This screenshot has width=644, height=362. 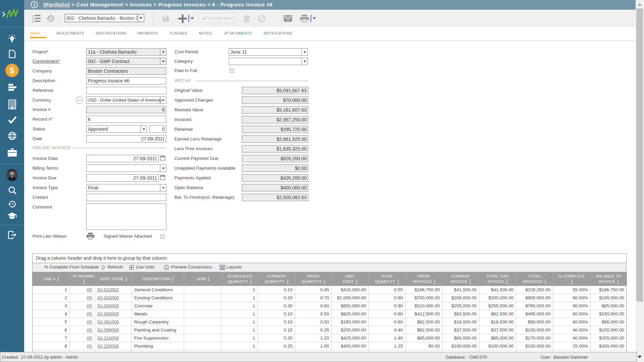 I want to click on svg-text: 3, so click(x=33, y=21).